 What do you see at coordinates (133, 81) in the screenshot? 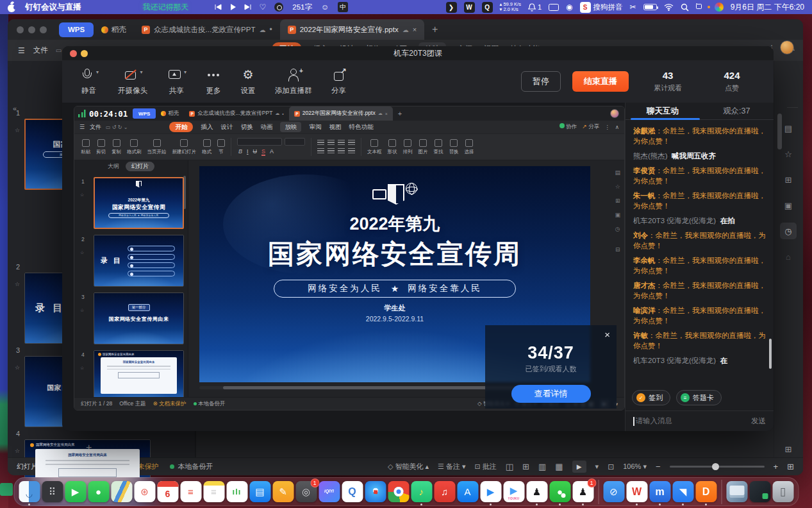
I see `live-toolbar-button: ▾ 开摄像头` at bounding box center [133, 81].